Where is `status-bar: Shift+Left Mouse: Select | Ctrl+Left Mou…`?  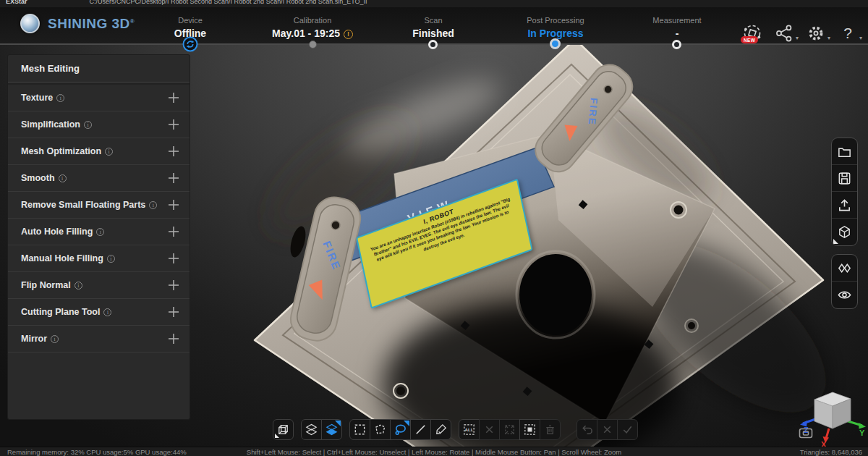 status-bar: Shift+Left Mouse: Select | Ctrl+Left Mou… is located at coordinates (434, 452).